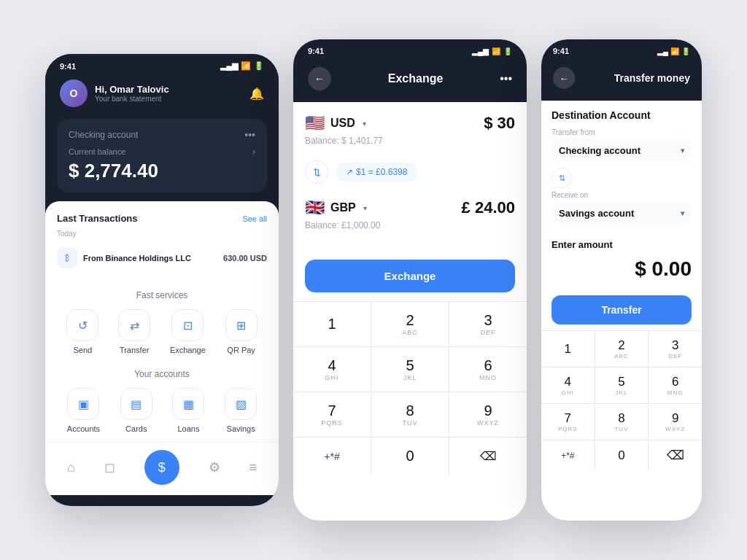 The width and height of the screenshot is (747, 560). What do you see at coordinates (410, 369) in the screenshot?
I see `key-5: 5JKL` at bounding box center [410, 369].